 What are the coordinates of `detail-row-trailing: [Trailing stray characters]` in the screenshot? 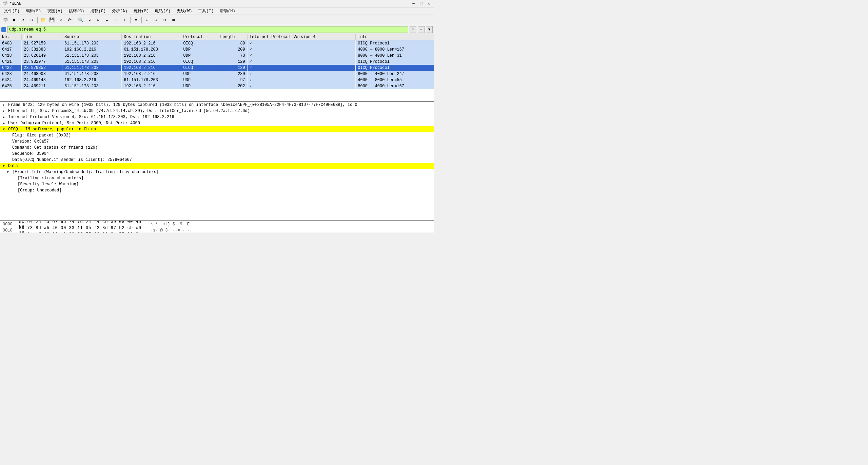 It's located at (217, 178).